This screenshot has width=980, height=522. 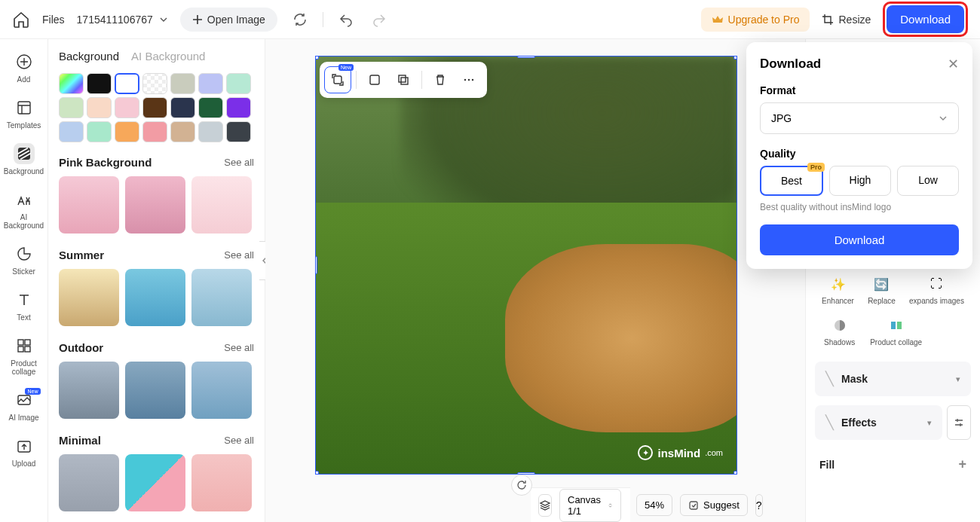 What do you see at coordinates (759, 505) in the screenshot?
I see `help-button: ?` at bounding box center [759, 505].